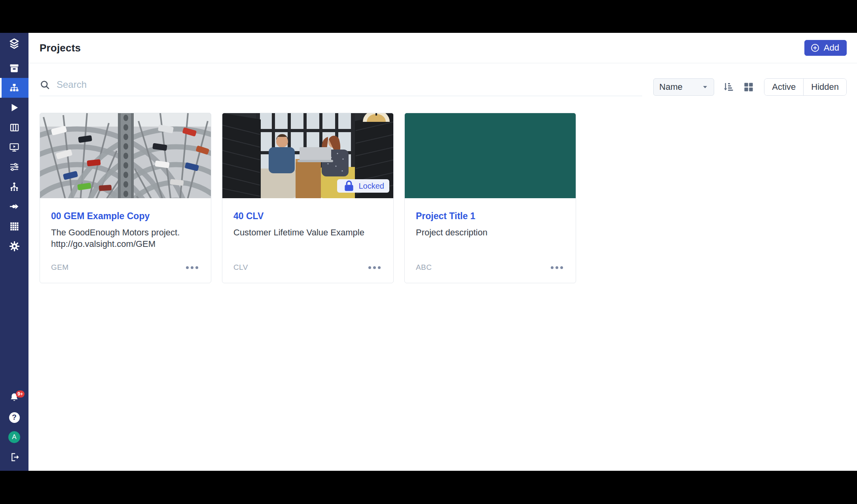 This screenshot has height=504, width=857. Describe the element at coordinates (784, 87) in the screenshot. I see `filter-active-button: Active` at that location.